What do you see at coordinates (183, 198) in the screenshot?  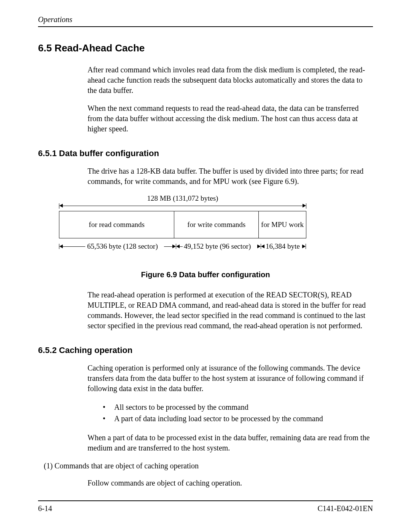 I see `diagram-total-label: 128 MB (131,072 bytes)` at bounding box center [183, 198].